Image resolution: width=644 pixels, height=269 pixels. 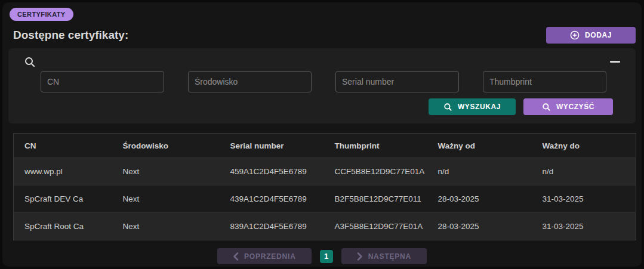 What do you see at coordinates (376, 227) in the screenshot?
I see `cell-thumbprint: A3F5B8E12D9C77E01A` at bounding box center [376, 227].